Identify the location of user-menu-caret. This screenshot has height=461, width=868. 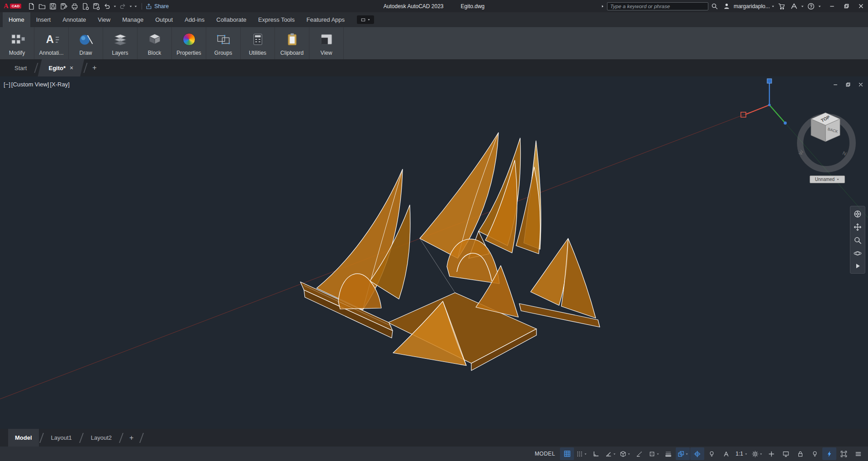
(773, 6).